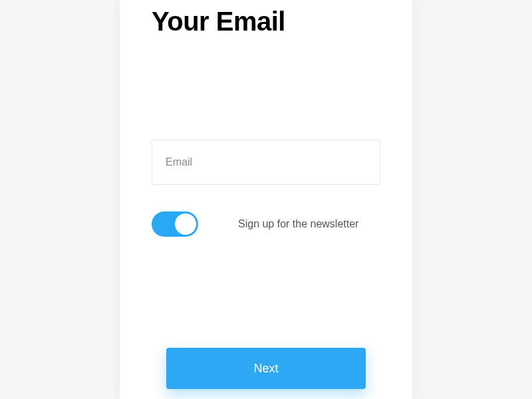  I want to click on form-area: Sign up for the newsletter, so click(266, 188).